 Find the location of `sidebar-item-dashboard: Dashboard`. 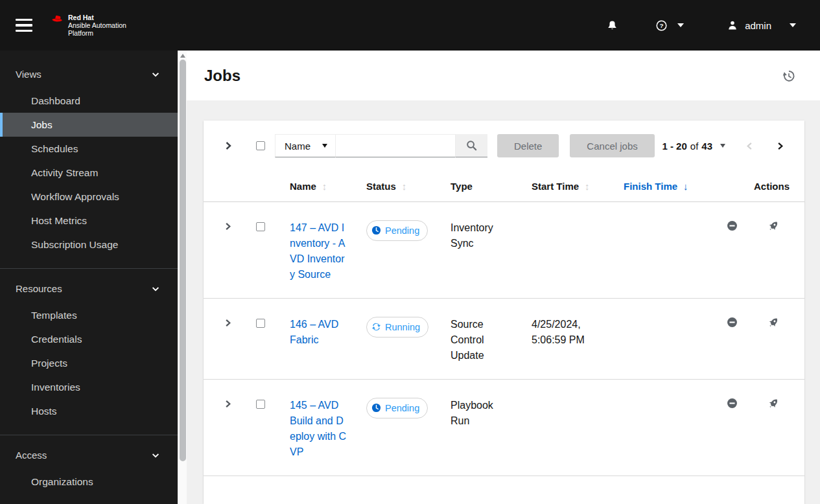

sidebar-item-dashboard: Dashboard is located at coordinates (89, 101).